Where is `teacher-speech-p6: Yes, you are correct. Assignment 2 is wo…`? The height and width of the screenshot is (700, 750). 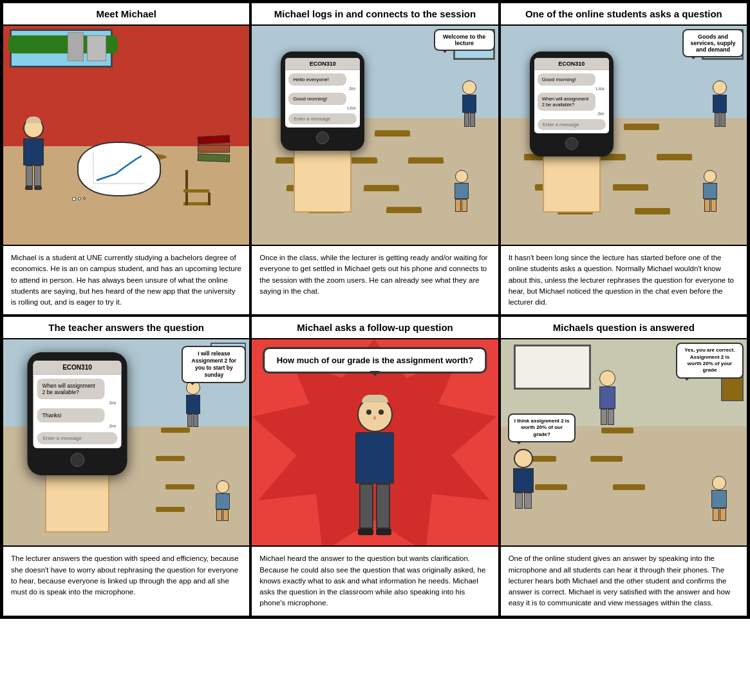 teacher-speech-p6: Yes, you are correct. Assignment 2 is wo… is located at coordinates (709, 361).